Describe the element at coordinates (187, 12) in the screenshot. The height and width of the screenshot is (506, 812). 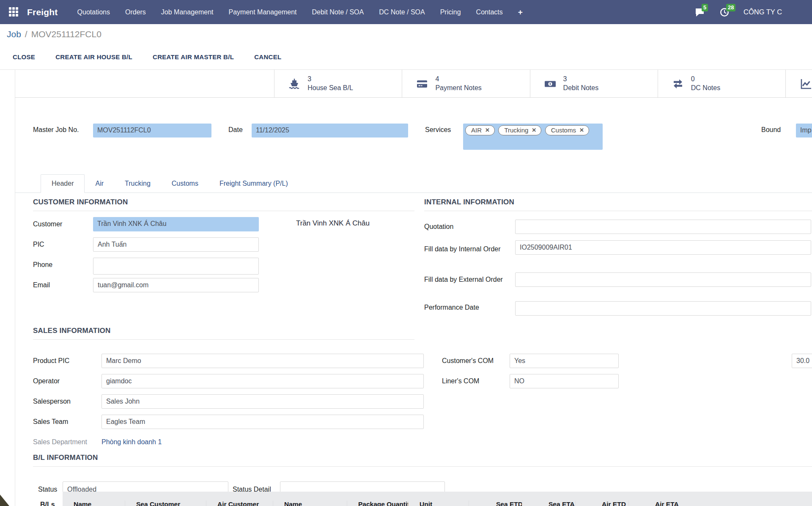
I see `menu-job-management: Job Management` at that location.